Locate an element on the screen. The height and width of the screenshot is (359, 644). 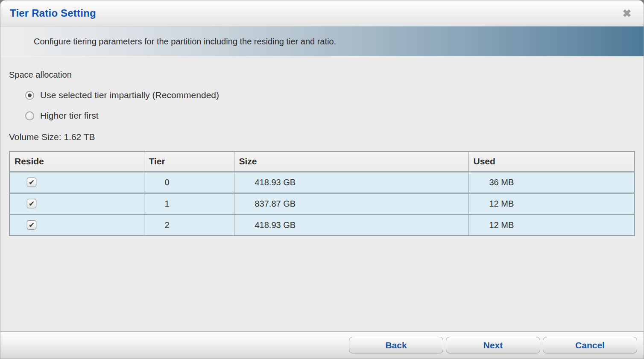
next-button: Next is located at coordinates (493, 345).